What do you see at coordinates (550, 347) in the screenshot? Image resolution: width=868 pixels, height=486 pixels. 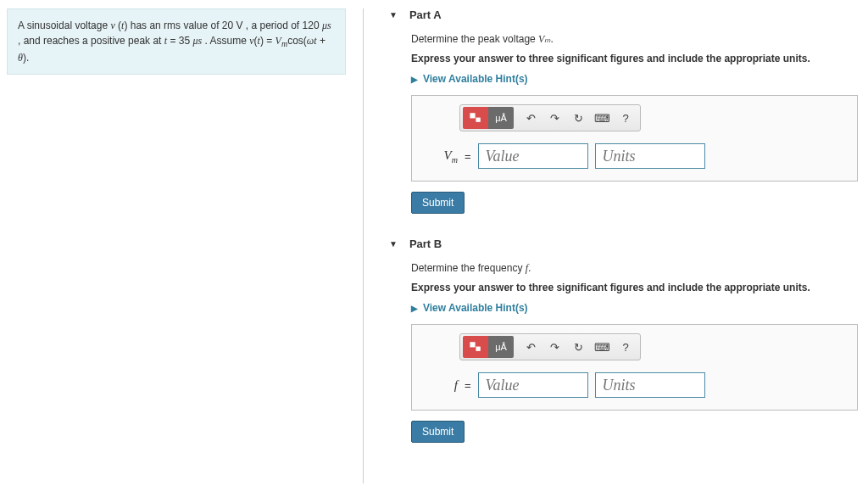 I see `equation-toolbar-b: μÅ ↶ ↷ ↻ ⌨ ?` at bounding box center [550, 347].